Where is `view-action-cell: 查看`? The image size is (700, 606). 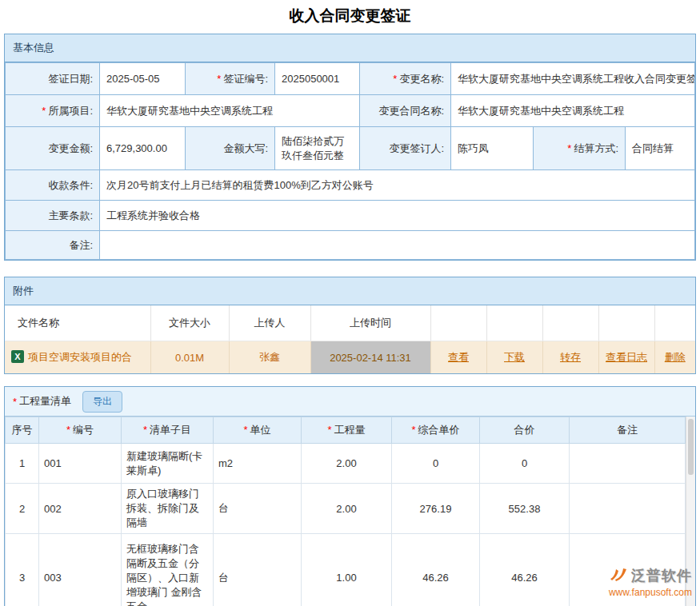
view-action-cell: 查看 is located at coordinates (458, 358).